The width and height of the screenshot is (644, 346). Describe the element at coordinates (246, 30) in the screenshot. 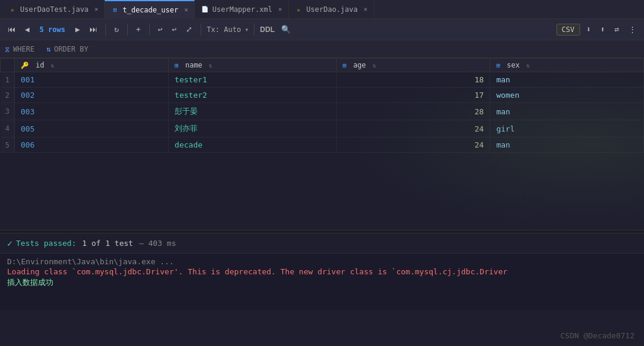

I see `tx-dropdown-icon: ▾` at that location.